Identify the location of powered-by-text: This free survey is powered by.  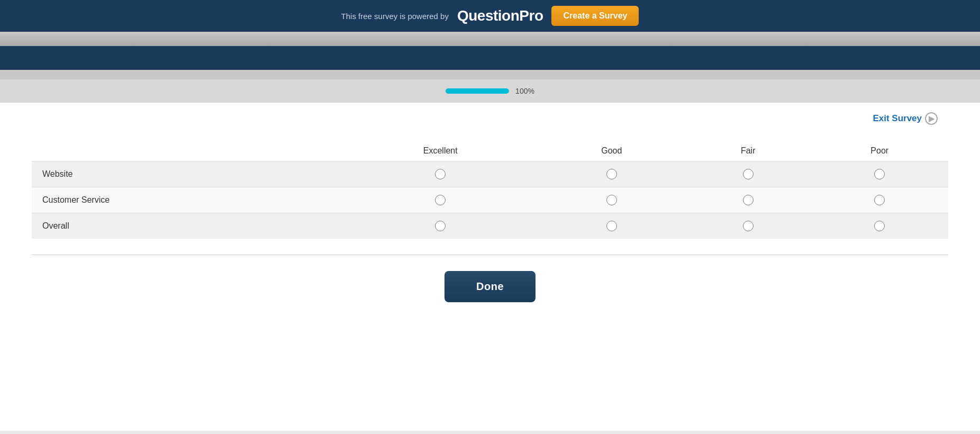
(395, 16).